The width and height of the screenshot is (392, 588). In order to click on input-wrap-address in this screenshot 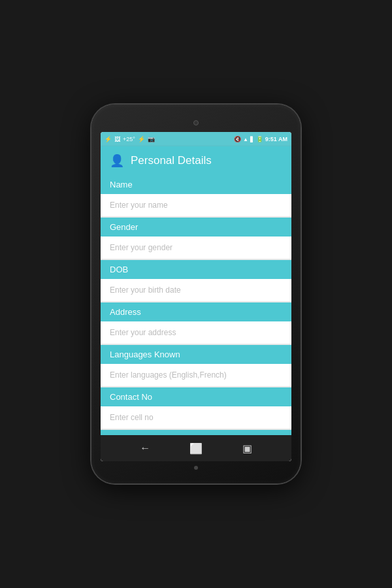, I will do `click(196, 333)`.